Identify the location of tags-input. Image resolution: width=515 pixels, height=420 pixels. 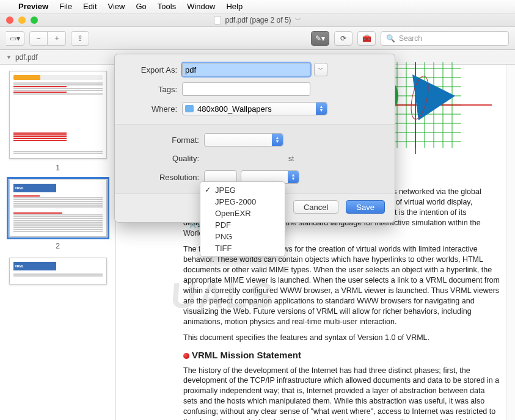
(246, 89).